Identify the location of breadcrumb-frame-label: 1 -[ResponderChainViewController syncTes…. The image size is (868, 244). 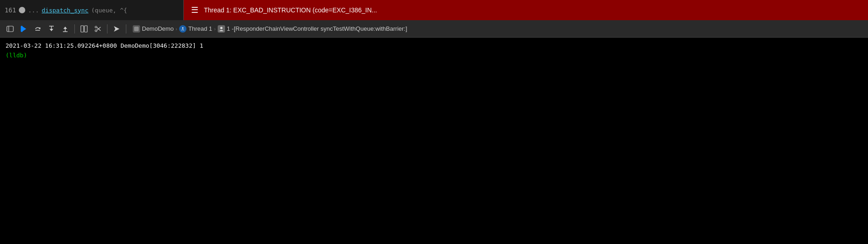
(317, 28).